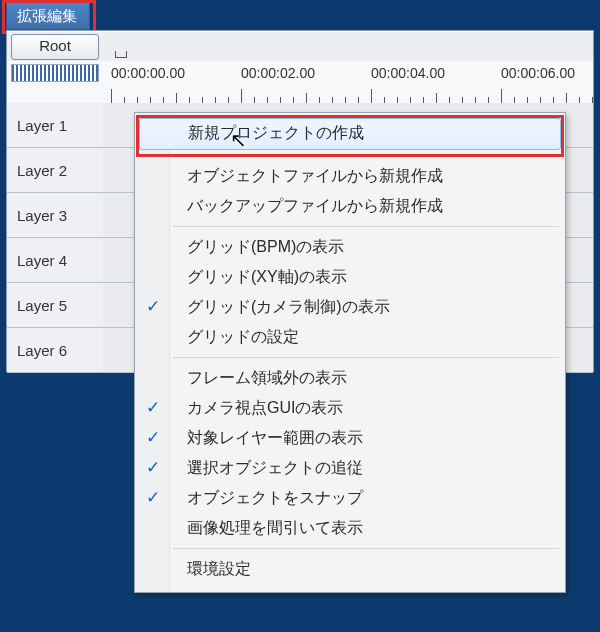  I want to click on root-row: Root, so click(300, 46).